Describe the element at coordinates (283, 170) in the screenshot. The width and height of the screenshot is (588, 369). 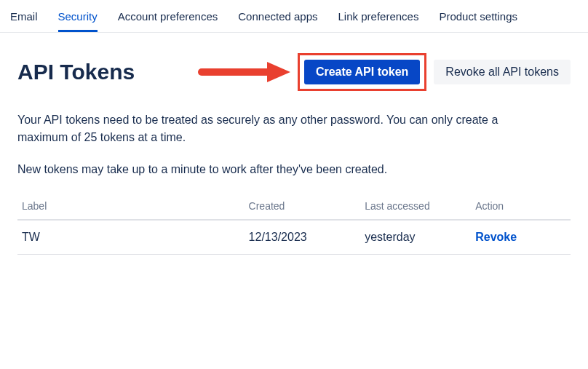
I see `description-2: New tokens may take up to a minute to wo…` at that location.